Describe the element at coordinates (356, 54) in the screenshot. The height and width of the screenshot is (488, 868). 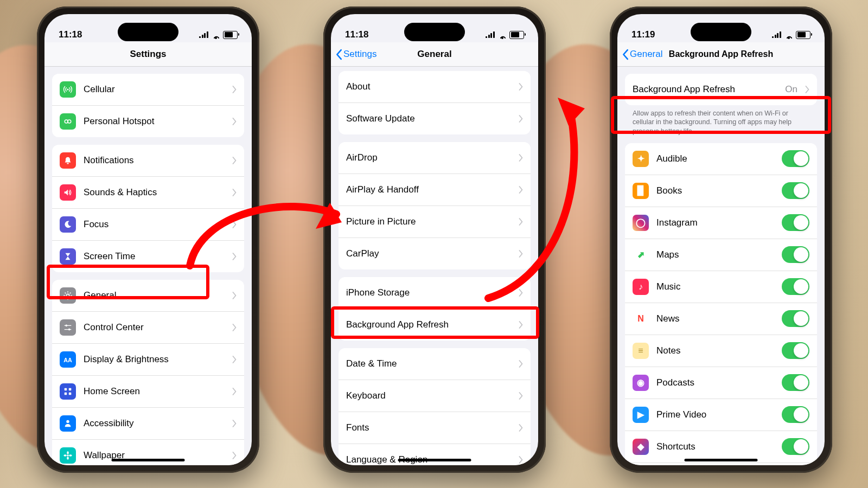
I see `back-button: Settings` at that location.